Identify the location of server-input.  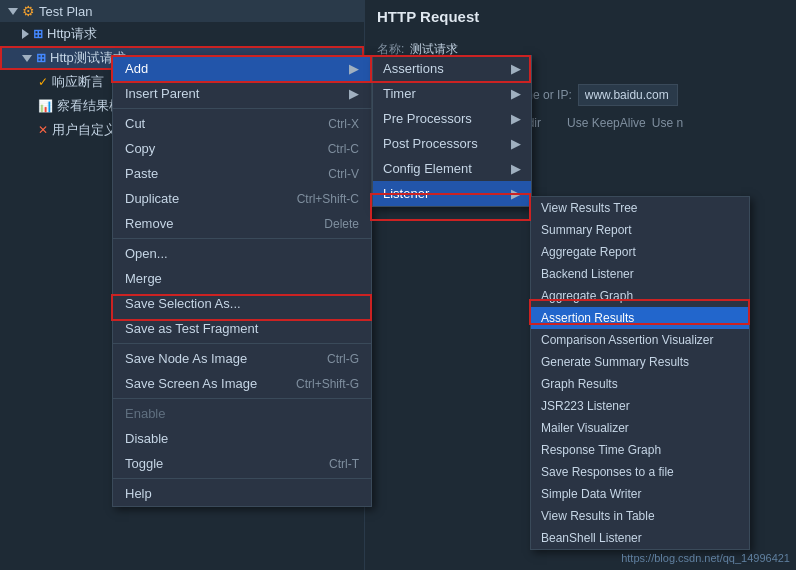
(628, 95).